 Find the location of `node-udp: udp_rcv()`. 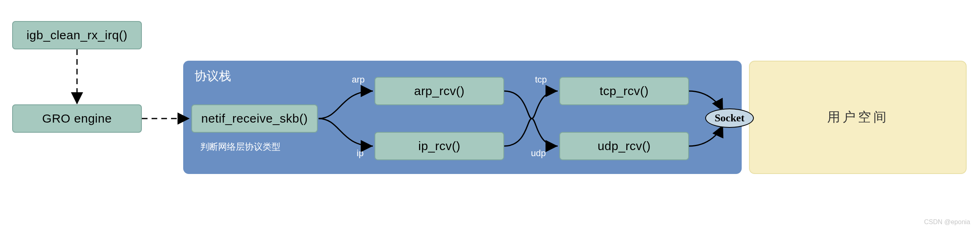

node-udp: udp_rcv() is located at coordinates (624, 146).